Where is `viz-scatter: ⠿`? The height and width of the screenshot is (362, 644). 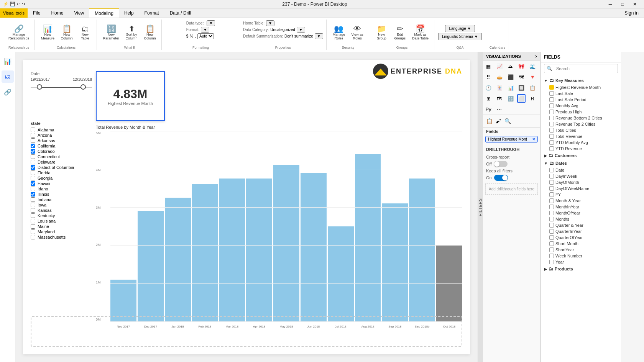 viz-scatter: ⠿ is located at coordinates (488, 77).